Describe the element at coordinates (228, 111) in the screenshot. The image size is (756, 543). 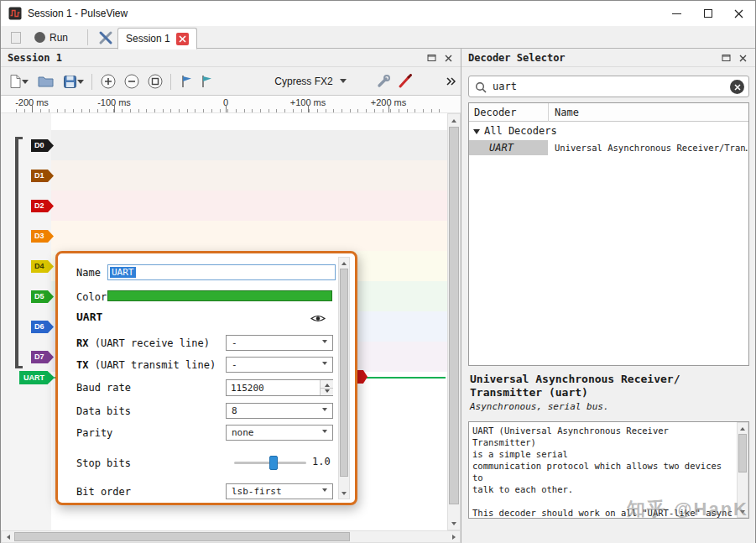
I see `ruler-minor-ticks` at that location.